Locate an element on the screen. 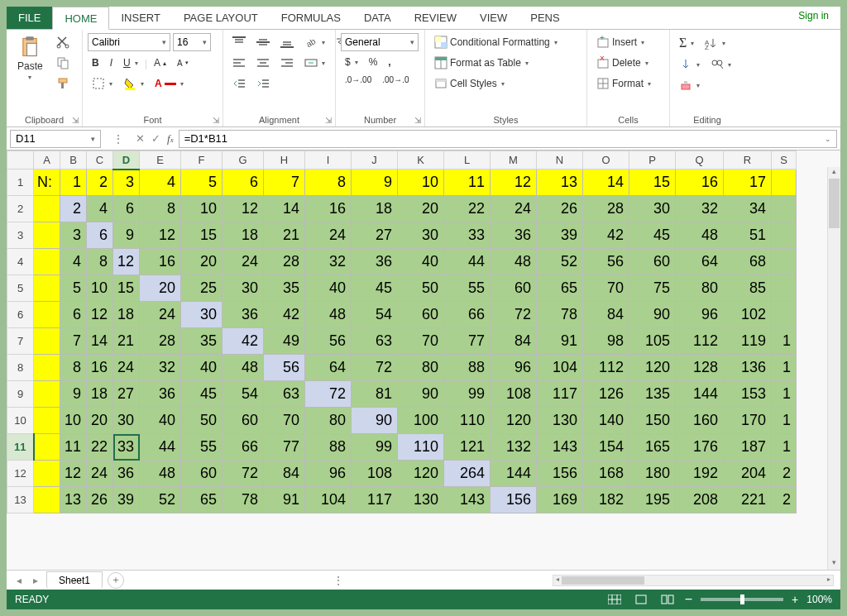 The image size is (847, 616). col-header-L: L is located at coordinates (467, 160).